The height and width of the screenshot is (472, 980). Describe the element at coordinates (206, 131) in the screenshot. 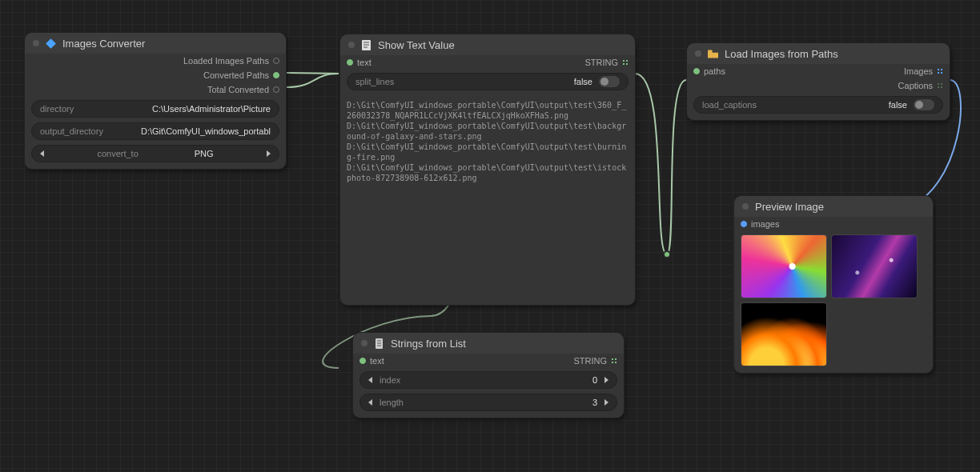

I see `field-value: D:\Git\ComfyUI_windows_portabl` at that location.